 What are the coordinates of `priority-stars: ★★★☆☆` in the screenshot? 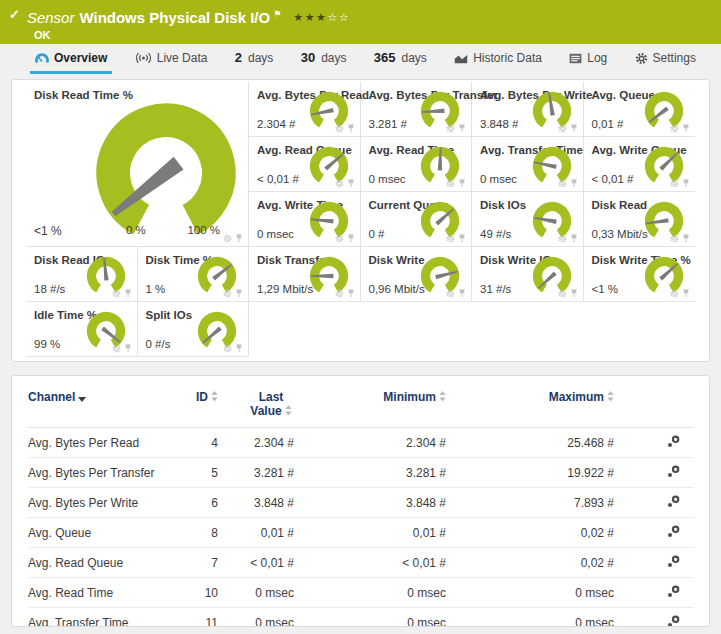 It's located at (322, 17).